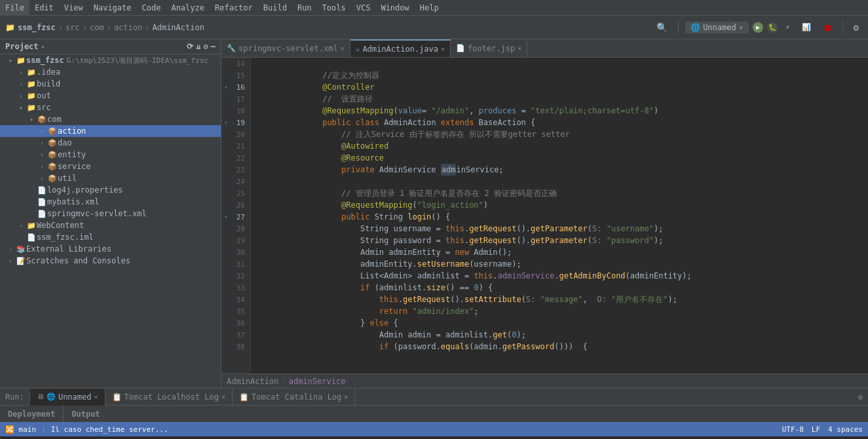 The width and height of the screenshot is (868, 439). I want to click on toolbar-project-icon: 📁, so click(10, 28).